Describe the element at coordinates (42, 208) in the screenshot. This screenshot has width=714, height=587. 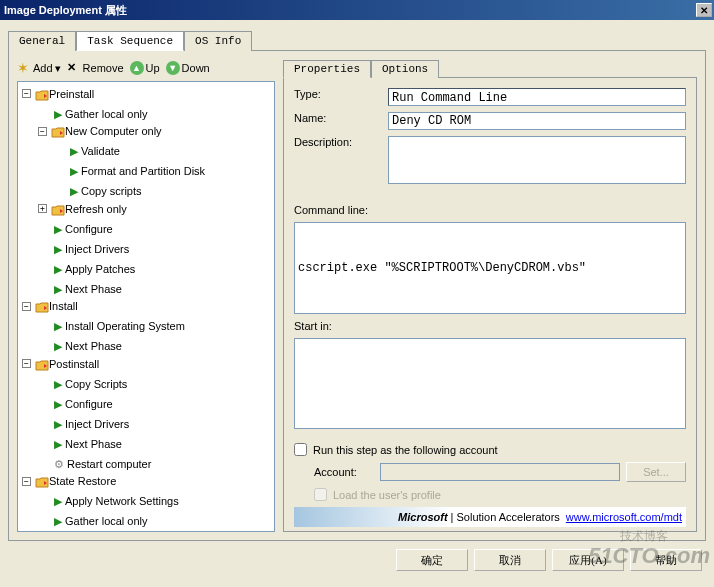
I see `expand-icon: +` at that location.